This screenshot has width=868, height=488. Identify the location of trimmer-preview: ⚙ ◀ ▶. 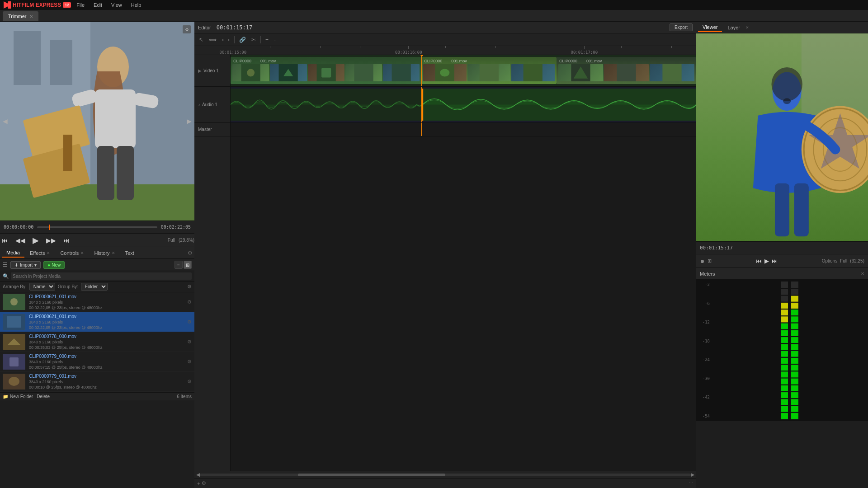
(97, 121).